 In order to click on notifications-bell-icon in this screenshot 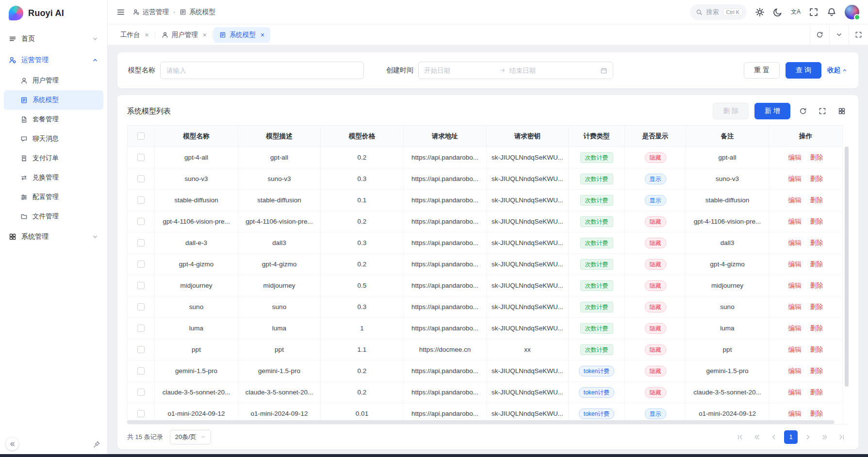, I will do `click(832, 12)`.